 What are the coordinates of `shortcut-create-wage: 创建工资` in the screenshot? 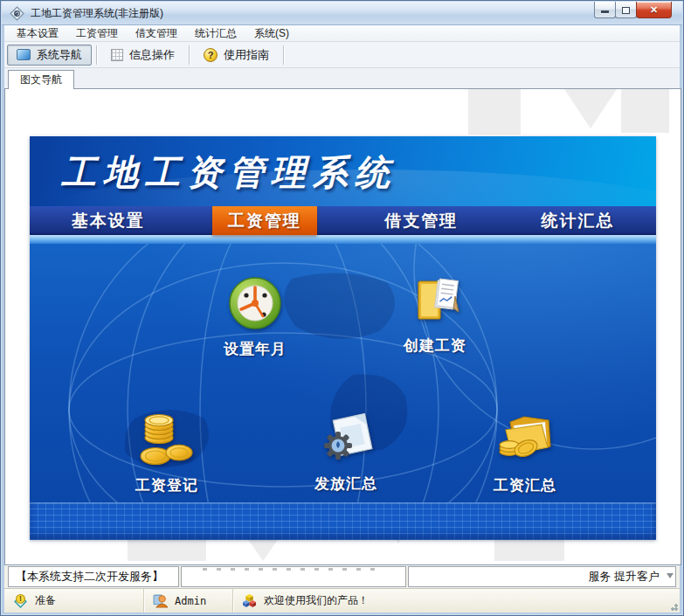 It's located at (435, 315).